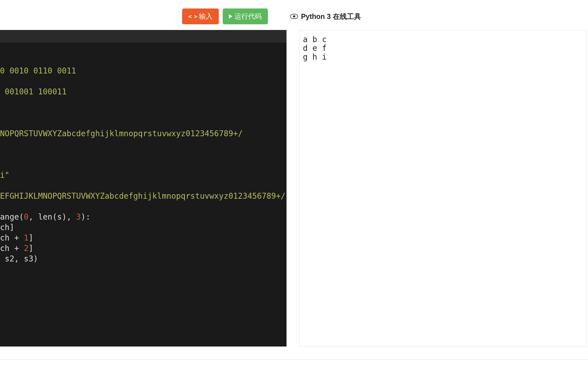 Image resolution: width=588 pixels, height=368 pixels. What do you see at coordinates (143, 134) in the screenshot?
I see `code-line: NOPQRSTUVWXYZabcdefghijklmnopqrstuvwxyz0…` at bounding box center [143, 134].